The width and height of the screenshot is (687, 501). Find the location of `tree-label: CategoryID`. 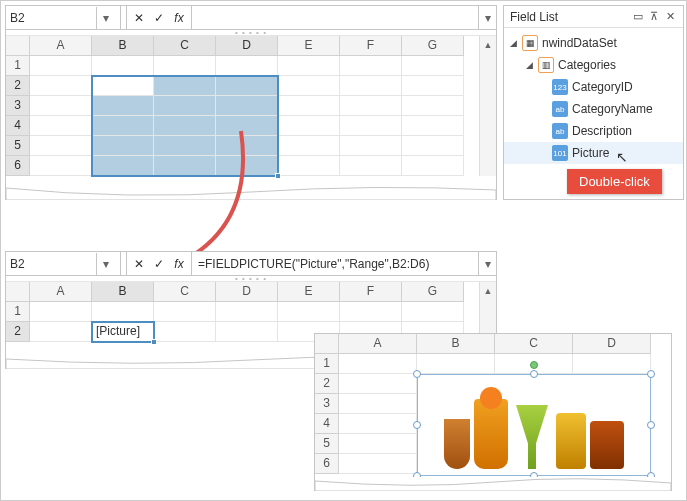

tree-label: CategoryID is located at coordinates (602, 87).